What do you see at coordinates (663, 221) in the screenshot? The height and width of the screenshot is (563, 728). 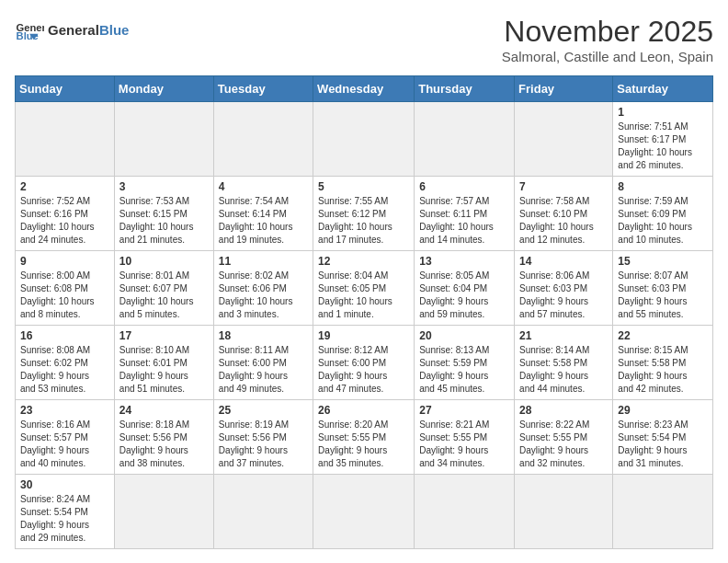 I see `day-info: Sunrise: 7:59 AM Sunset: 6:09 PM Dayligh…` at bounding box center [663, 221].